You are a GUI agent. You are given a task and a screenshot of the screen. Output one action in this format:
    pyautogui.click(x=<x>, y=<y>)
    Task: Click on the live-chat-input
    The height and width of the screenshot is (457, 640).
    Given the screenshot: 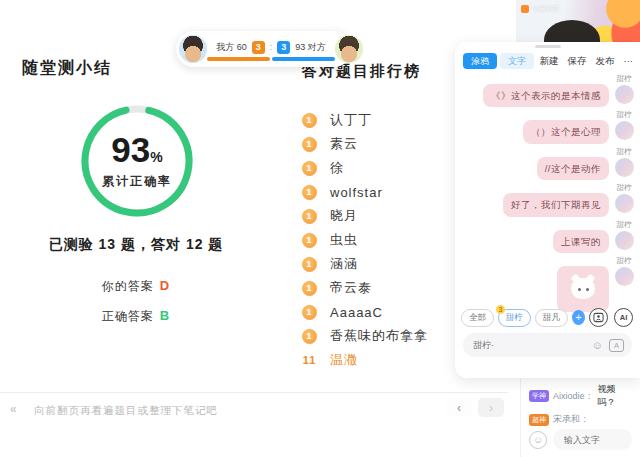 What is the action you would take?
    pyautogui.click(x=592, y=440)
    